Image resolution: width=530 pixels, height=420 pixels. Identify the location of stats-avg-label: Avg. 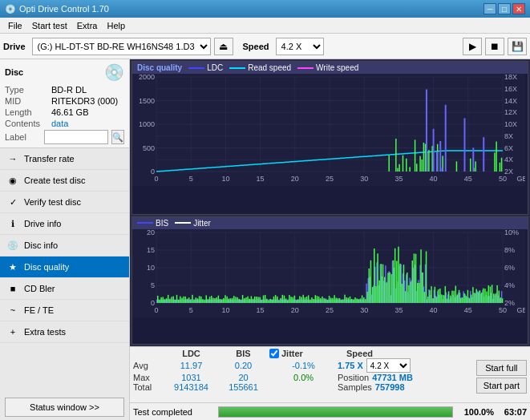
(149, 365).